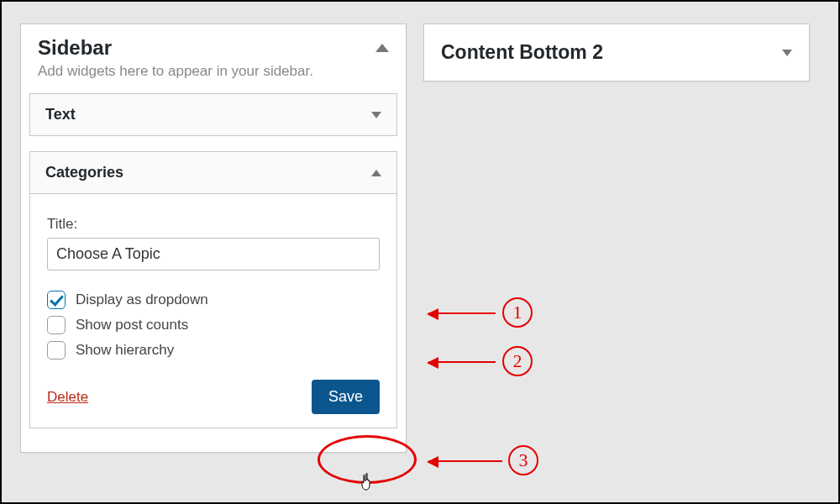  Describe the element at coordinates (213, 114) in the screenshot. I see `widget-text-header: Text` at that location.